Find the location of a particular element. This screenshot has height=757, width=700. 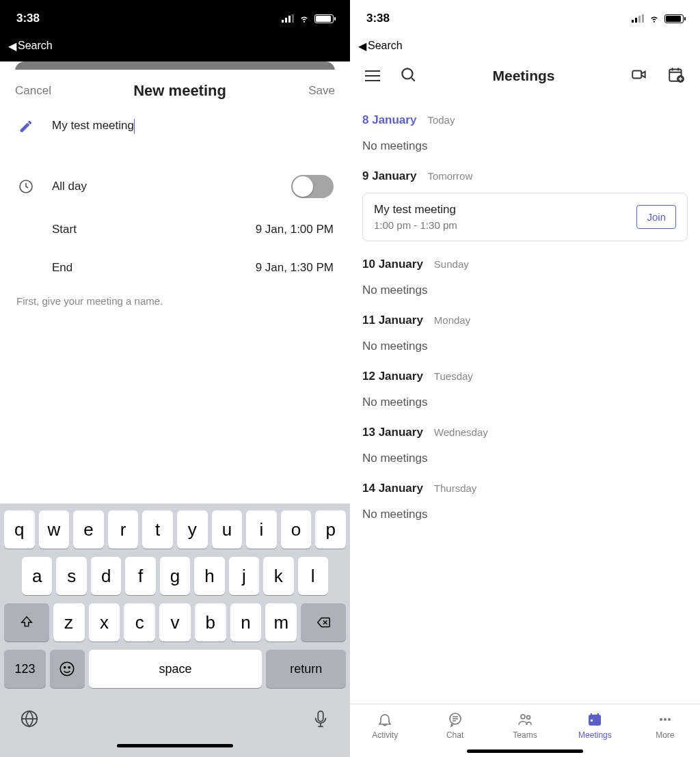

key-j: j is located at coordinates (244, 576).